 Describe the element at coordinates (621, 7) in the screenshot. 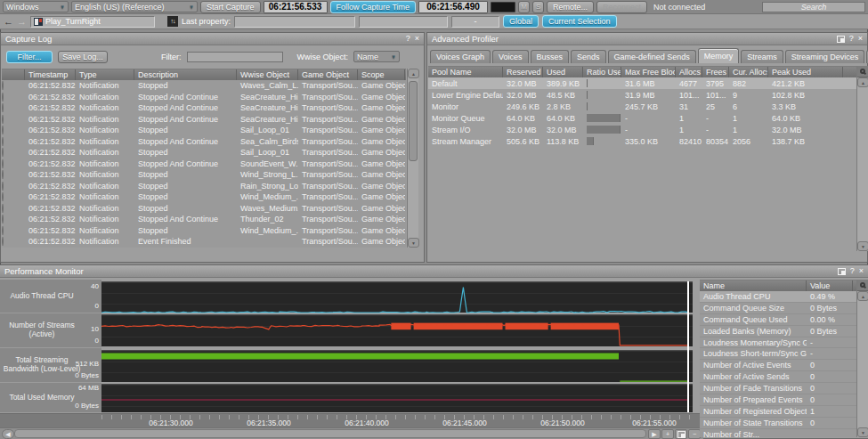

I see `reconnect-button: Reconnect` at that location.